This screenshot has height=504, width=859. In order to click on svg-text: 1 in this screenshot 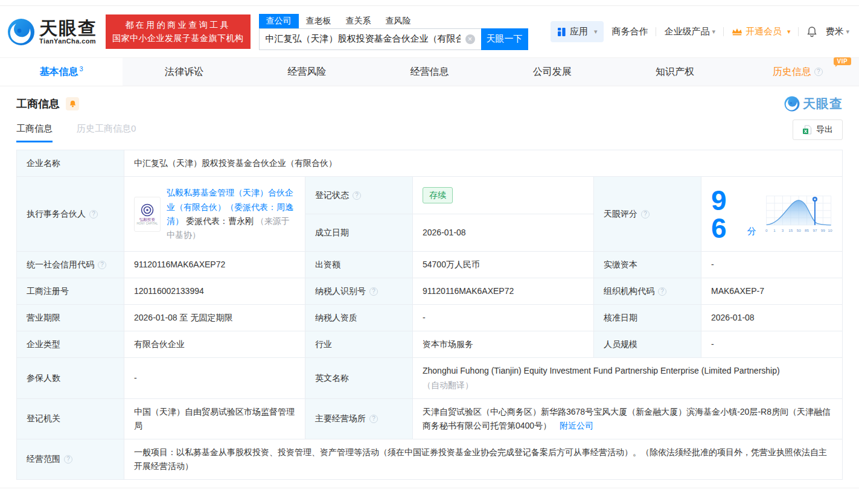, I will do `click(774, 231)`.